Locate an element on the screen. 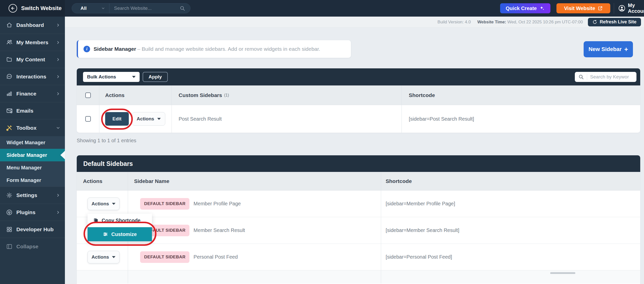  sidebar-item-finance: Finance is located at coordinates (32, 93).